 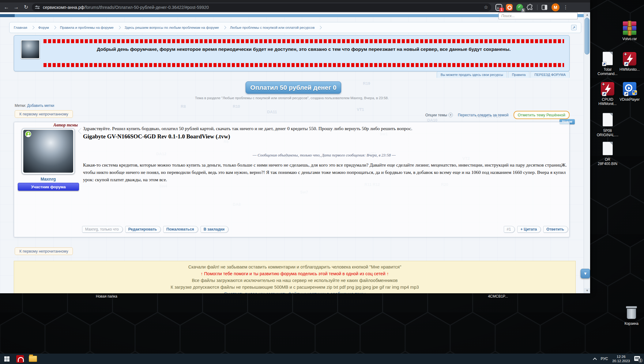 What do you see at coordinates (630, 89) in the screenshot?
I see `vdiskplayer-icon: ↗` at bounding box center [630, 89].